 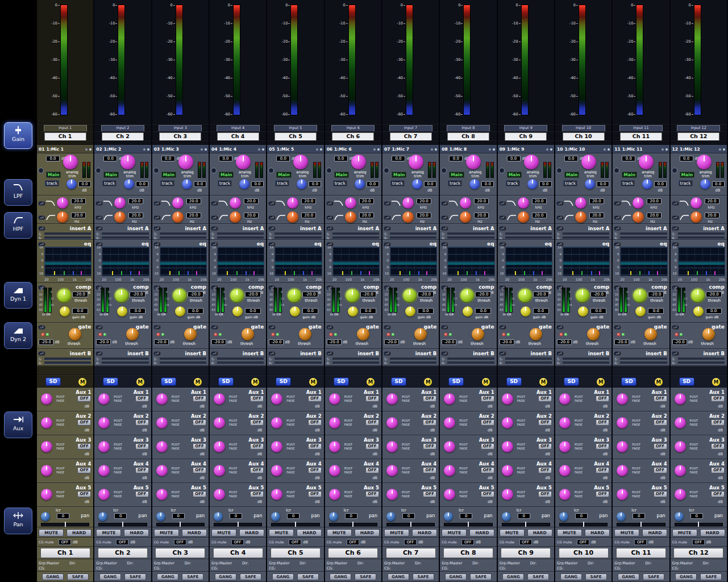 What do you see at coordinates (356, 363) in the screenshot?
I see `return-patch-display` at bounding box center [356, 363].